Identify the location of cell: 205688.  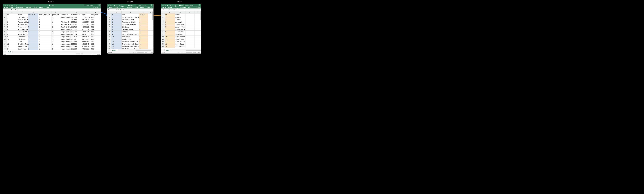
(76, 46).